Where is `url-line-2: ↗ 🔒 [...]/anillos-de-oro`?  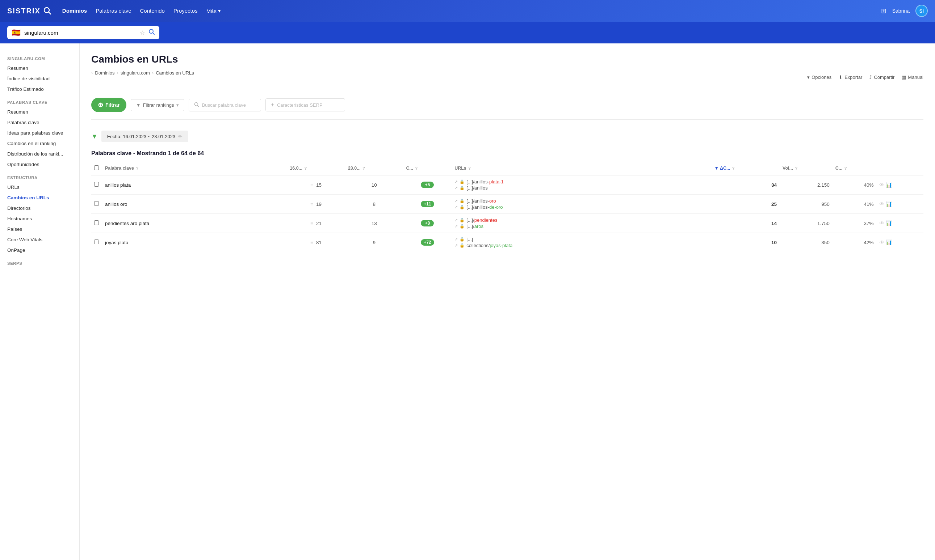
url-line-2: ↗ 🔒 [...]/anillos-de-oro is located at coordinates (581, 207).